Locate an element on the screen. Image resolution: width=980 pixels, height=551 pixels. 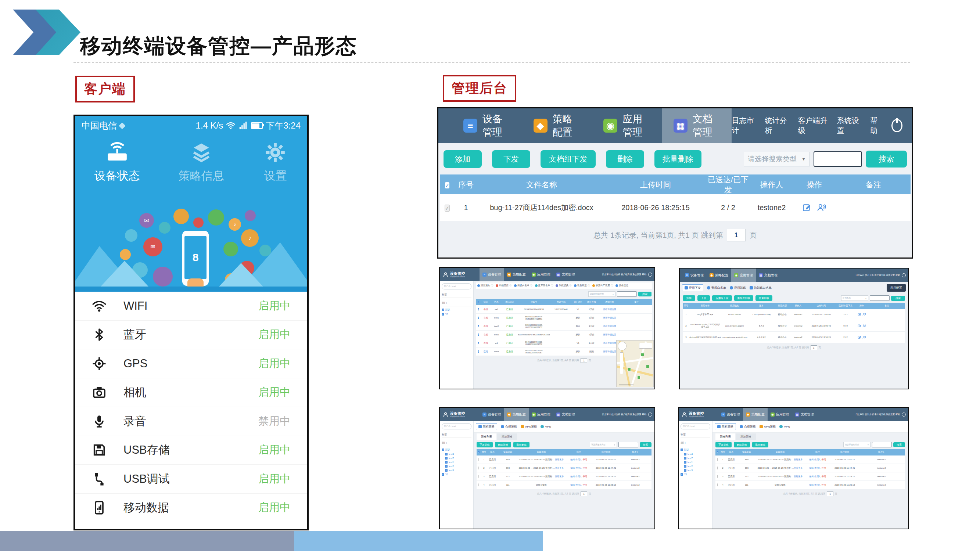
group-send-button: 应用组下发 is located at coordinates (722, 298).